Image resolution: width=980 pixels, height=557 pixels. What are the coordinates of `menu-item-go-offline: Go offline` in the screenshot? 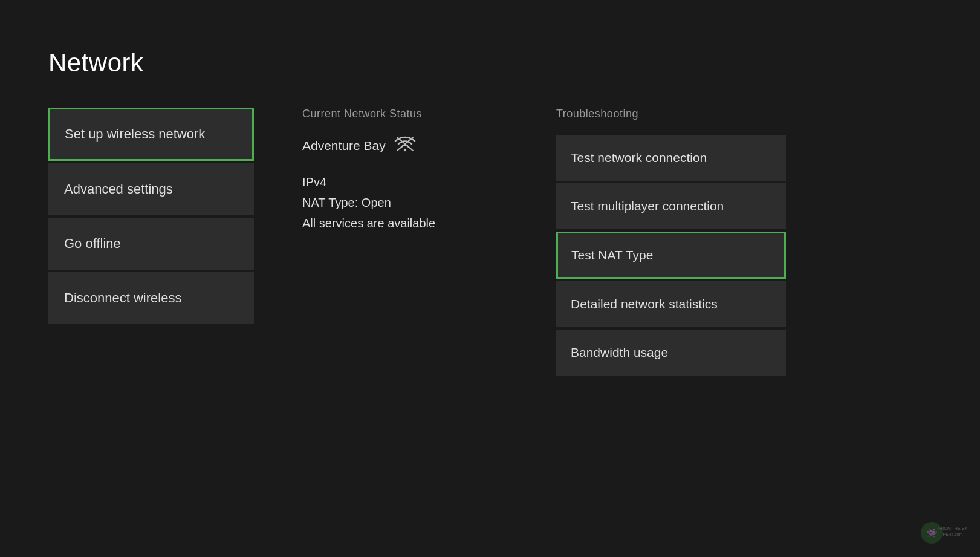 It's located at (151, 244).